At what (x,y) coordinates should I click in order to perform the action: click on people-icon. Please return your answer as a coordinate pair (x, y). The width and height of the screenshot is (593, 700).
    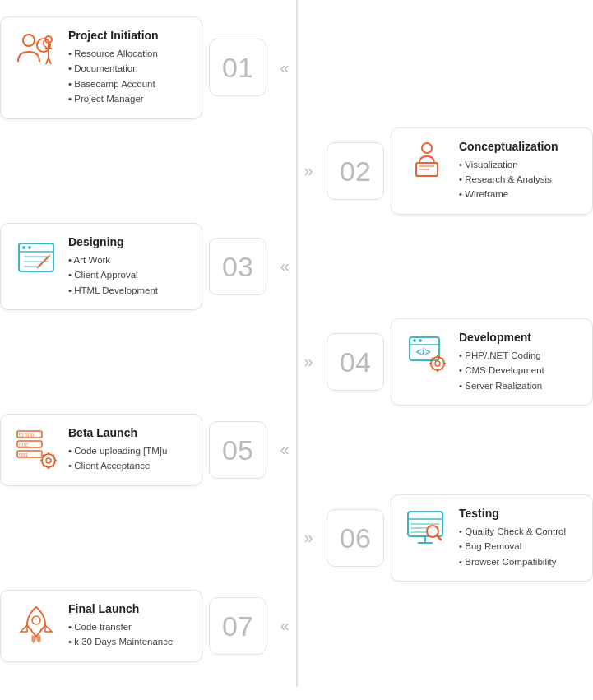
    Looking at the image, I should click on (36, 51).